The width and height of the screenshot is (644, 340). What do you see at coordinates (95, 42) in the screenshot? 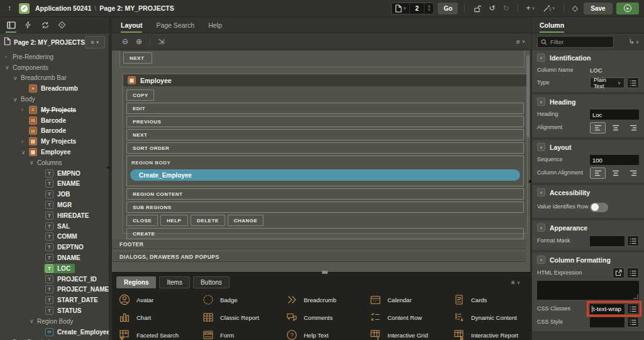
I see `tree-menu-button: ≡∨` at bounding box center [95, 42].